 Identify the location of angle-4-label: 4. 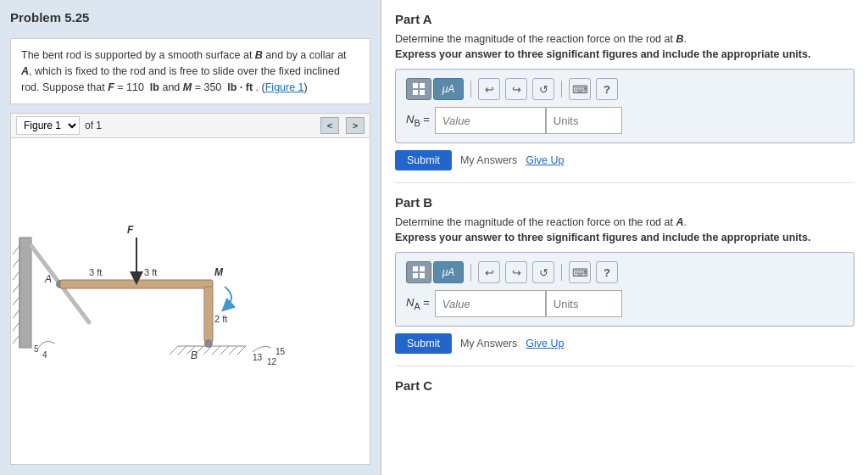
(45, 355).